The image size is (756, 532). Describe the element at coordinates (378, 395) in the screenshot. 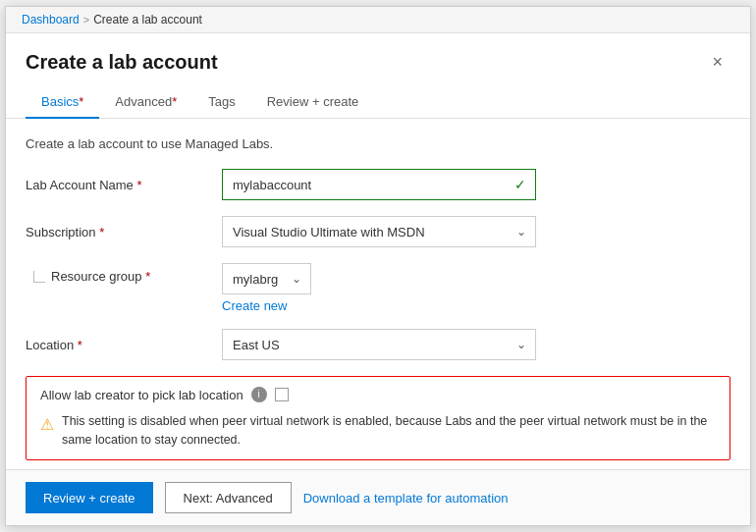

I see `allow-checkbox-row: Allow lab creator to pick lab location i` at that location.